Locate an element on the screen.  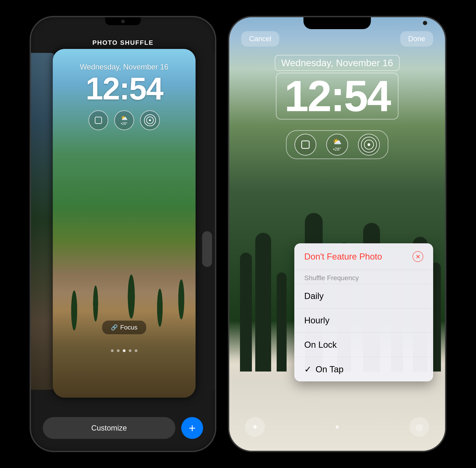
menu-item-on-lock: On Lock is located at coordinates (364, 345).